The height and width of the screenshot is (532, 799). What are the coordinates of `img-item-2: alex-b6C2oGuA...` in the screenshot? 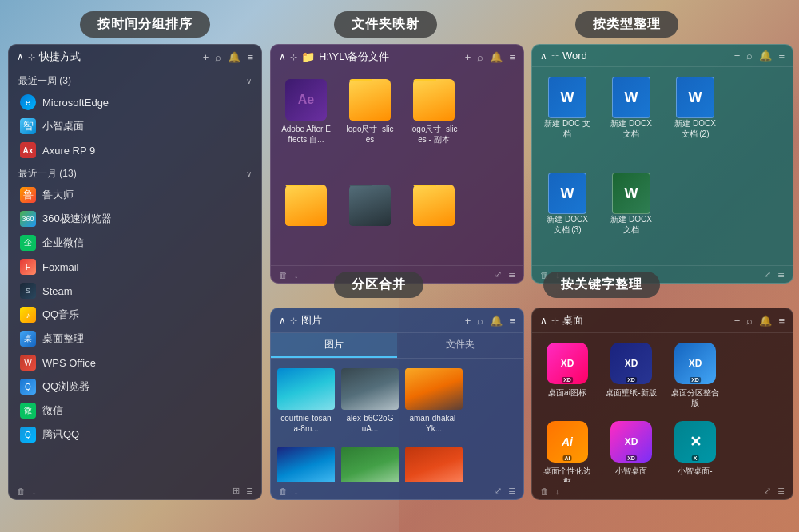 It's located at (370, 401).